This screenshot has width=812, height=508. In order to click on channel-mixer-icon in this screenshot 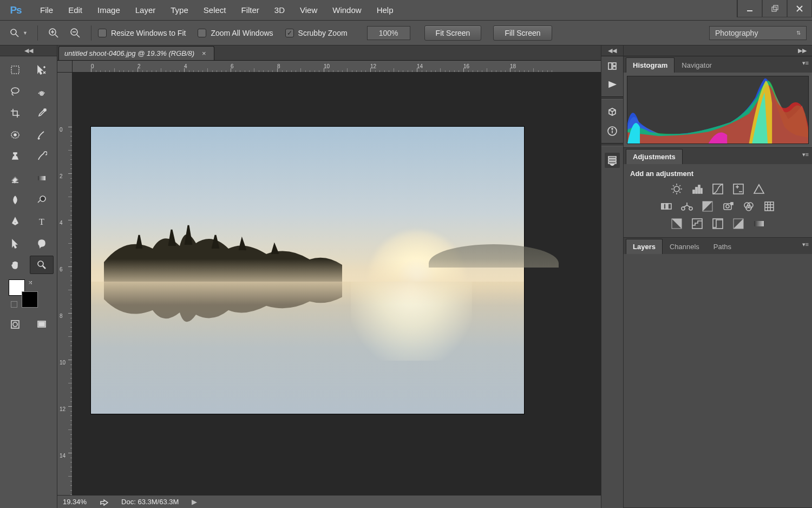, I will do `click(749, 206)`.